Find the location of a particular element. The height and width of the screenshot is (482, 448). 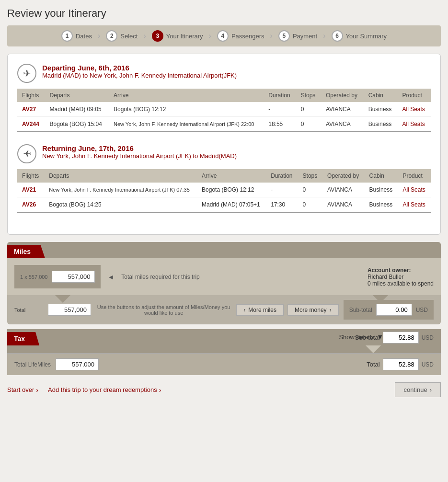

cabin-av26: Business is located at coordinates (381, 205).